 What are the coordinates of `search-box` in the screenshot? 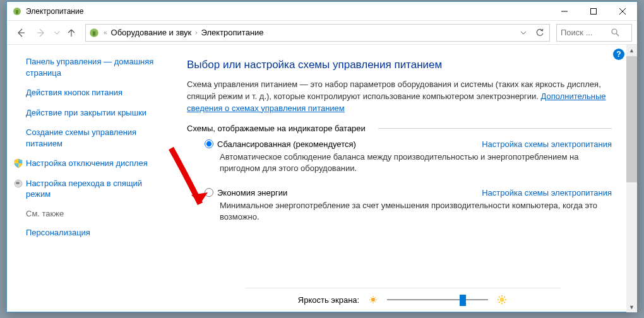 It's located at (594, 33).